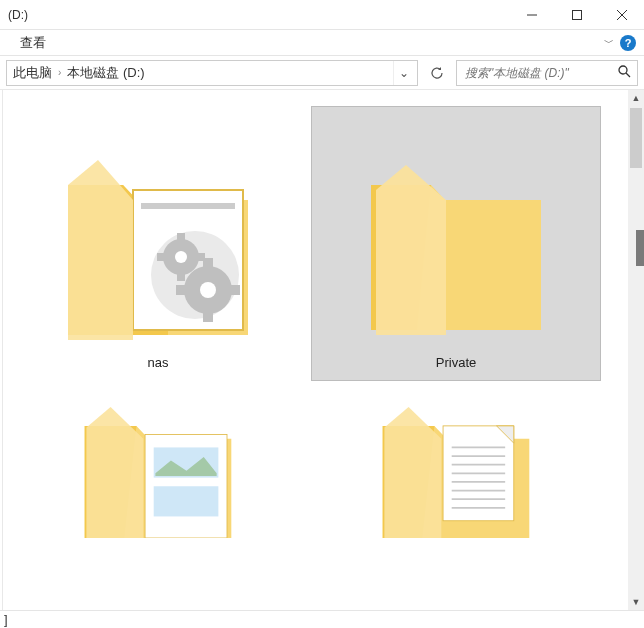 The image size is (644, 628). Describe the element at coordinates (32, 73) in the screenshot. I see `breadcrumb-this-pc: 此电脑` at that location.